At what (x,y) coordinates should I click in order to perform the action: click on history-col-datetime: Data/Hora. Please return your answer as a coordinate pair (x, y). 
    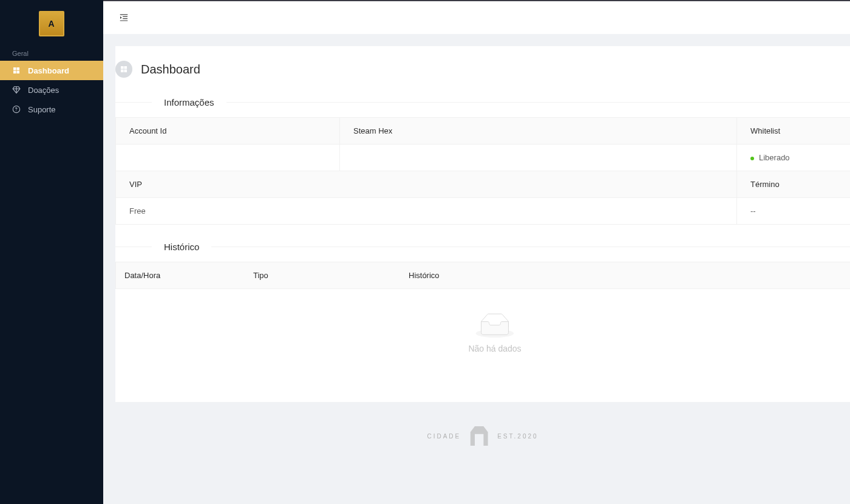
    Looking at the image, I should click on (180, 276).